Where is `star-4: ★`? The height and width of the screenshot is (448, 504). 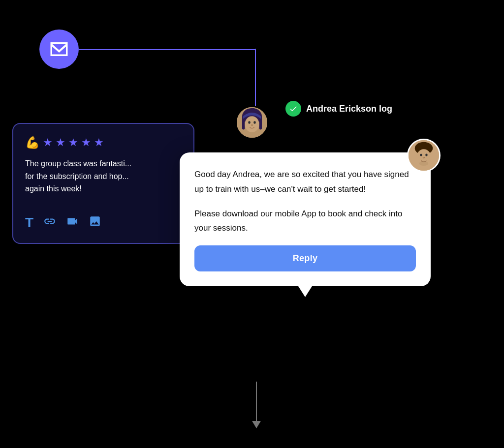
star-4: ★ is located at coordinates (86, 143).